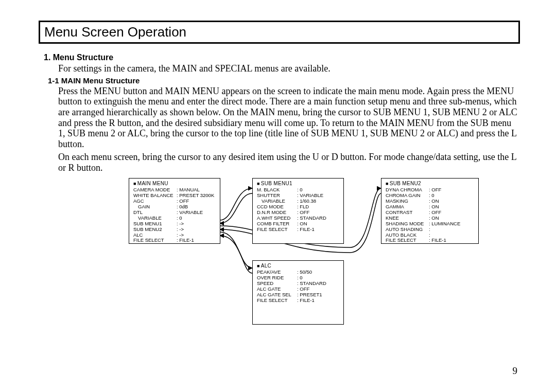 The width and height of the screenshot is (556, 392). Describe the element at coordinates (191, 213) in the screenshot. I see `menu-row-value: VARIABLE` at that location.